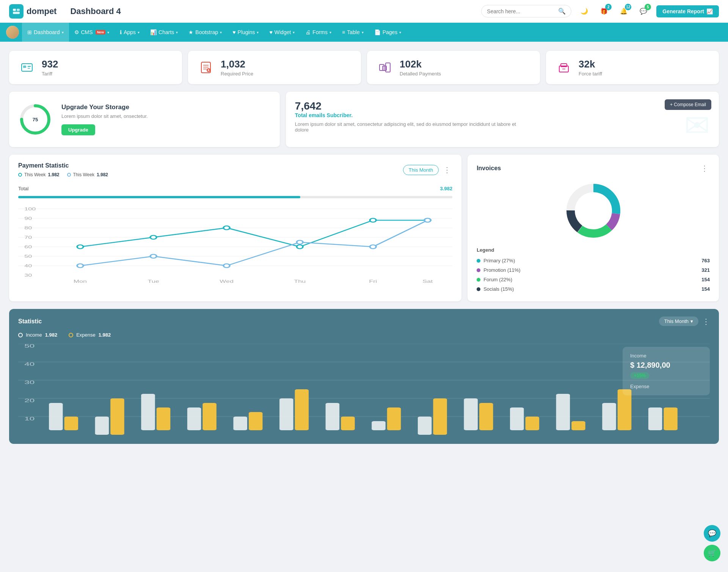 The height and width of the screenshot is (572, 728). What do you see at coordinates (385, 67) in the screenshot?
I see `payments-icon` at bounding box center [385, 67].